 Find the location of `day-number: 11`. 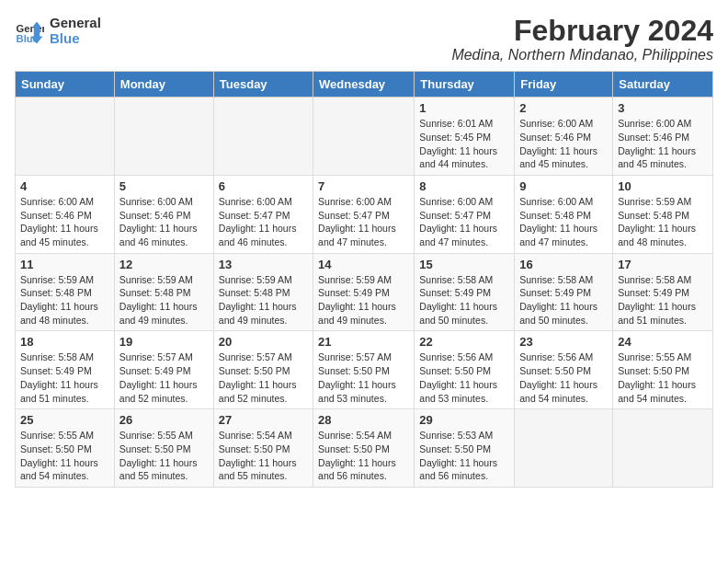

day-number: 11 is located at coordinates (64, 265).